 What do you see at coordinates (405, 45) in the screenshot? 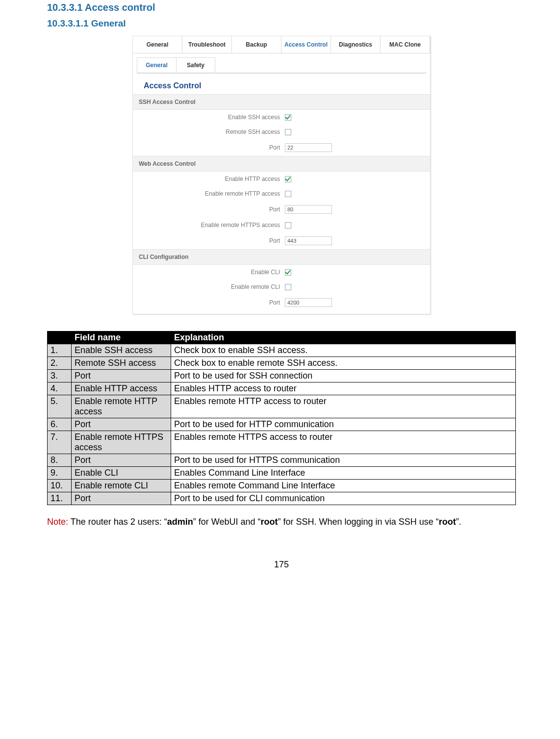
I see `tab-mac-clone: MAC Clone` at bounding box center [405, 45].